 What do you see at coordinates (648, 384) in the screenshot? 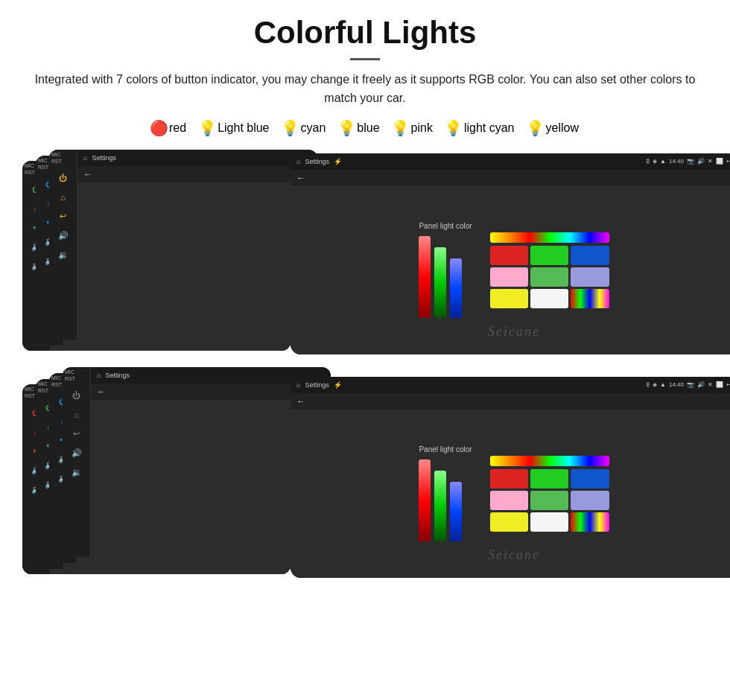
I see `bt-icon-bottom: ₿` at bounding box center [648, 384].